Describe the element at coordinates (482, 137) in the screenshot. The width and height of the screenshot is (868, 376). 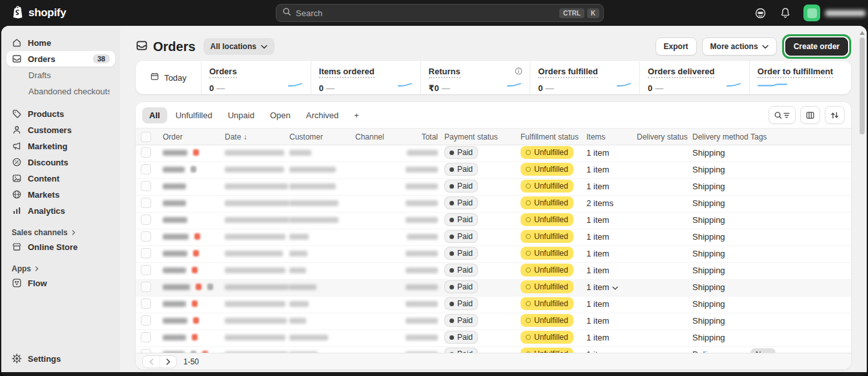
I see `column-payment-status: Payment status` at that location.